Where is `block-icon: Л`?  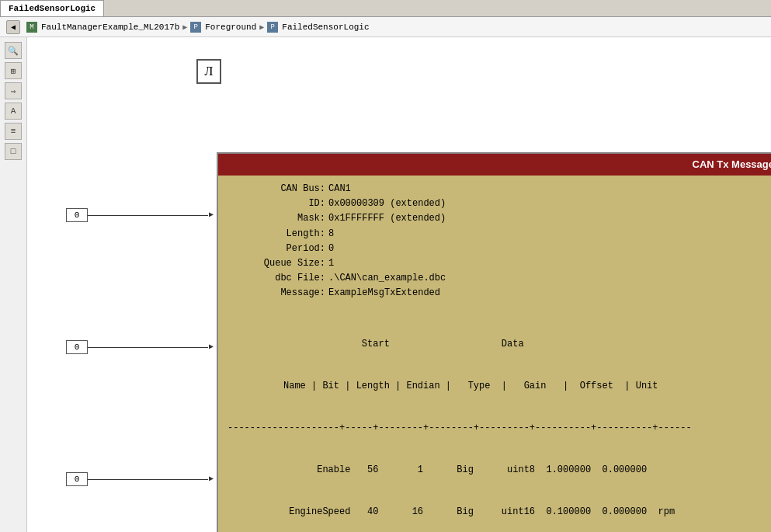 block-icon: Л is located at coordinates (209, 71).